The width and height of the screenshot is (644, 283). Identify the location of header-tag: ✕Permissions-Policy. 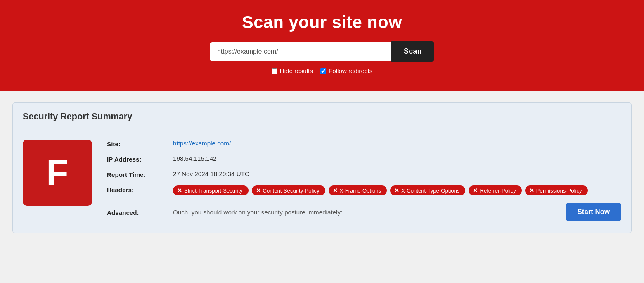
(556, 190).